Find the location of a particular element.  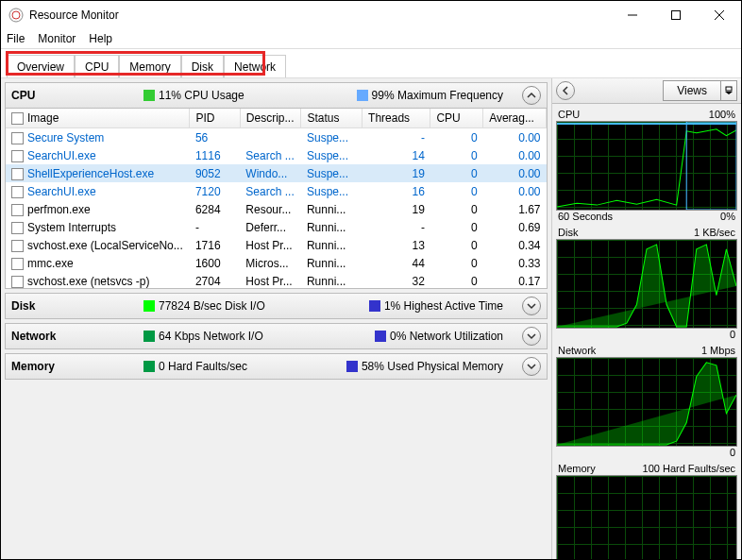

table-row: System Interrupts-Deferr...Runni...-00.6… is located at coordinates (276, 227).